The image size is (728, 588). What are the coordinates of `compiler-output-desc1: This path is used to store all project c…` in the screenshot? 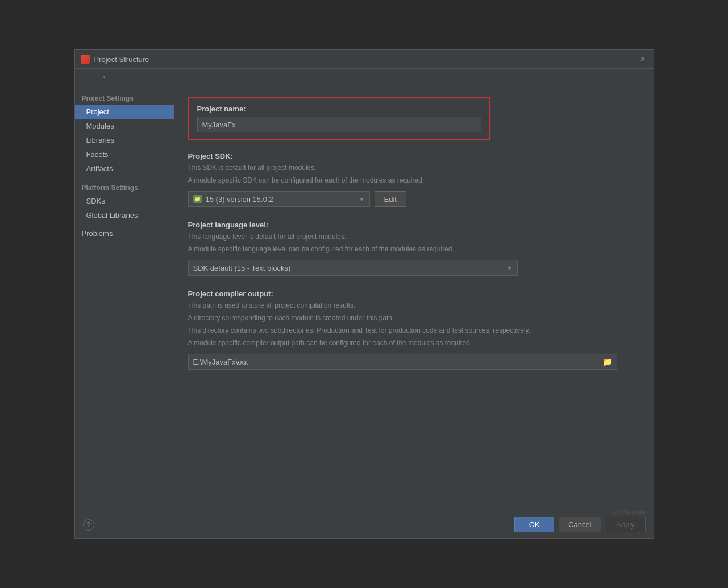 It's located at (414, 305).